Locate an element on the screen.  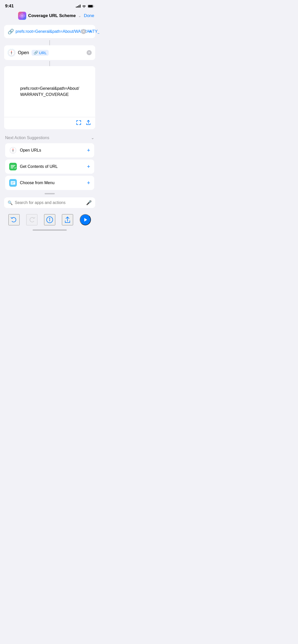
share-icon is located at coordinates (88, 123).